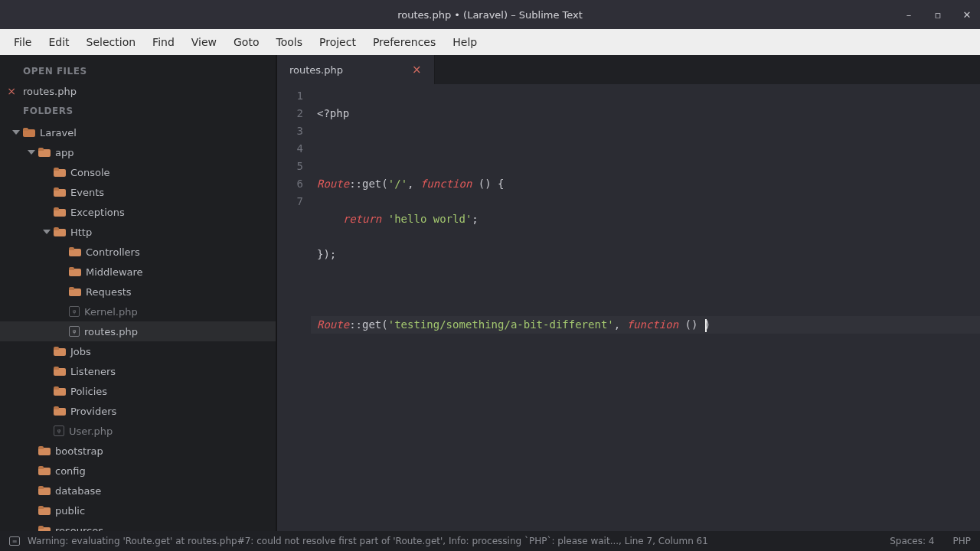 This screenshot has height=551, width=980. Describe the element at coordinates (404, 42) in the screenshot. I see `menu-preferences: Preferences` at that location.